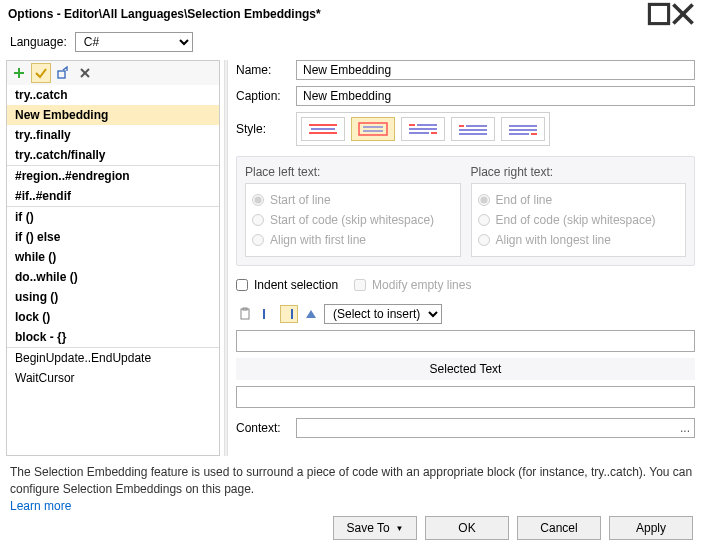 Image resolution: width=703 pixels, height=550 pixels. I want to click on dialog-button-row: Save To▼ OK Cancel Apply, so click(513, 528).